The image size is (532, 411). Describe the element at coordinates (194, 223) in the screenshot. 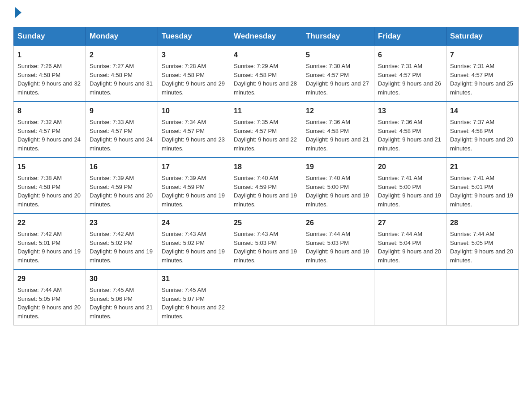

I see `day-number: 24` at that location.